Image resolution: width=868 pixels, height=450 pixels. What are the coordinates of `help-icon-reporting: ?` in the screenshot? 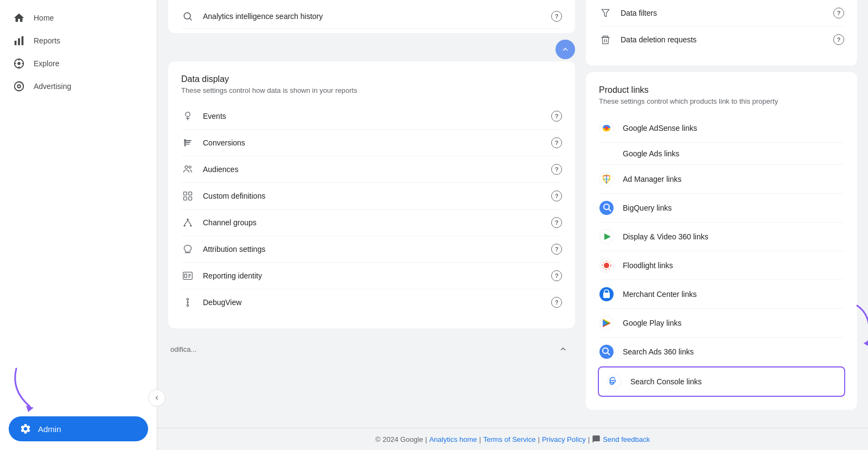 It's located at (557, 276).